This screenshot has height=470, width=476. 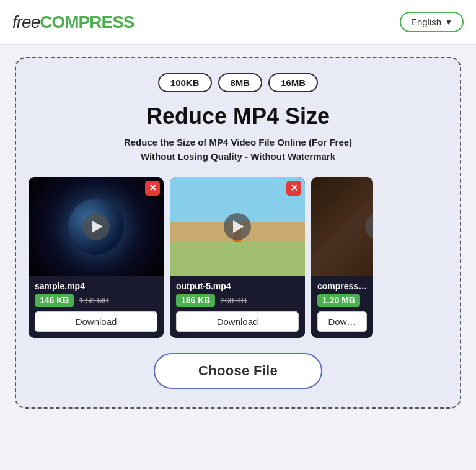 What do you see at coordinates (342, 300) in the screenshot?
I see `size-row-3: 1.20 MB` at bounding box center [342, 300].